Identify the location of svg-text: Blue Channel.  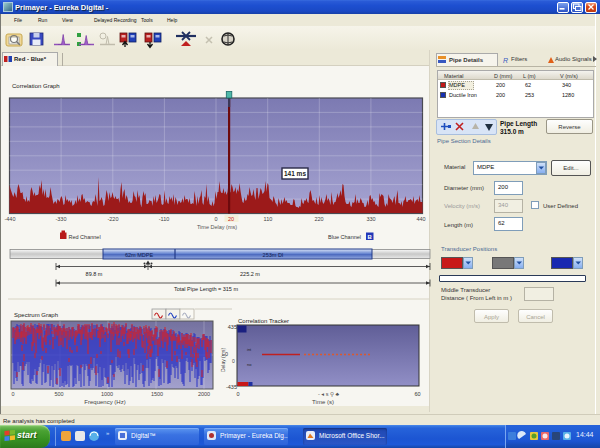
(344, 237).